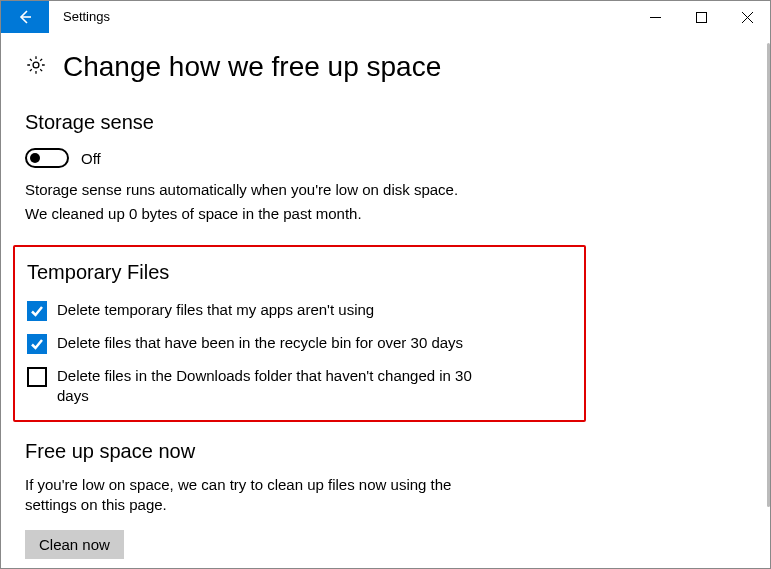 The image size is (771, 569). I want to click on arrow-left-icon, so click(25, 17).